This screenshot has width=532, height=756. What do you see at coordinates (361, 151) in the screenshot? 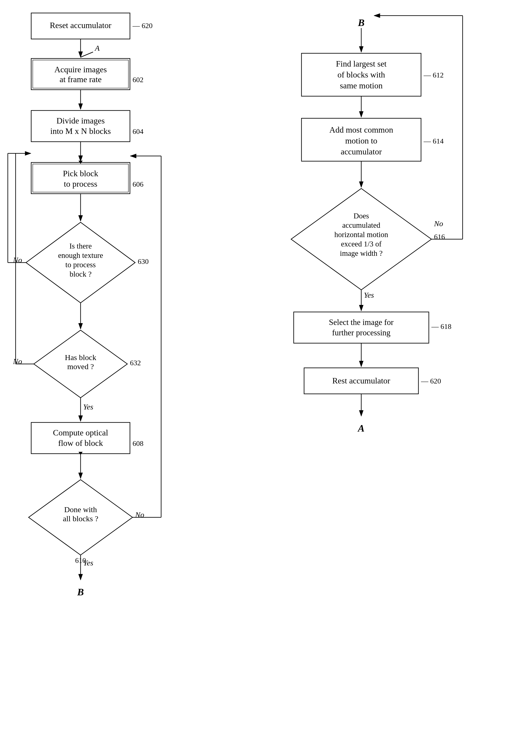
I see `add-common-label-3: accumulator` at bounding box center [361, 151].